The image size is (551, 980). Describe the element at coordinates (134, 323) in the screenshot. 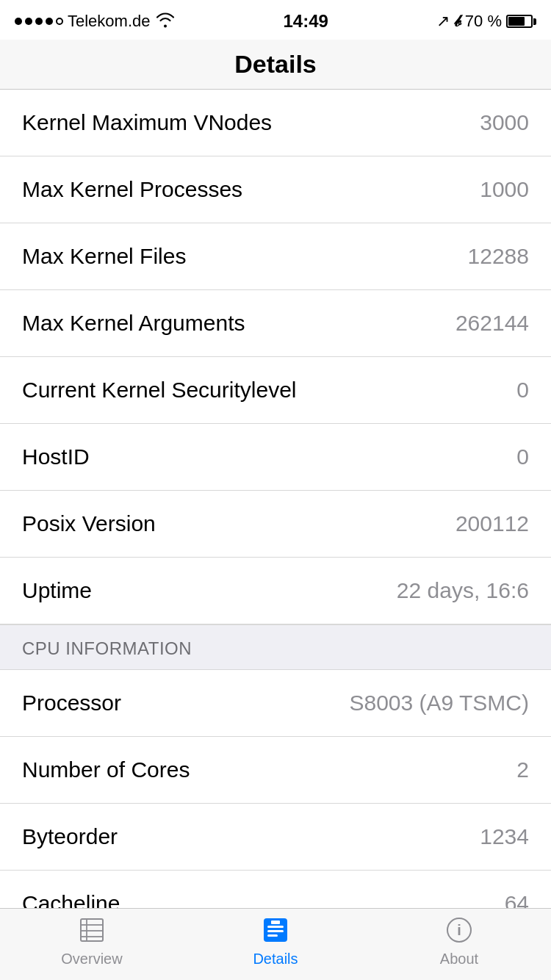

I see `row-label: Max Kernel Arguments` at that location.